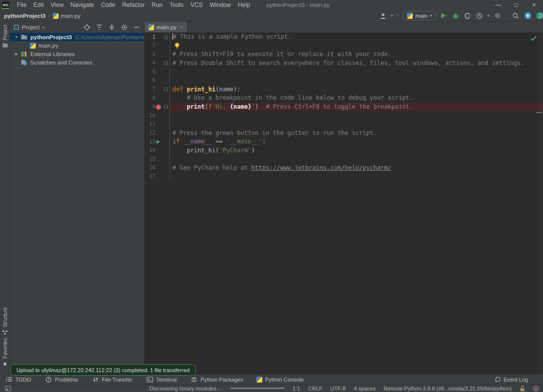 The height and width of the screenshot is (392, 543). Describe the element at coordinates (344, 90) in the screenshot. I see `code-line-7: 7def print_hi(name):` at that location.